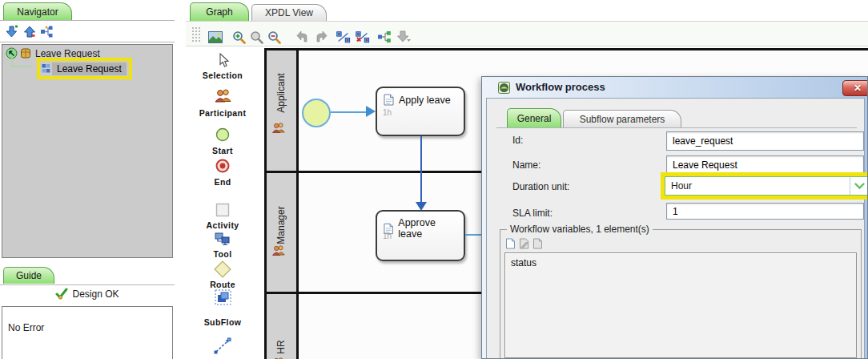  What do you see at coordinates (26, 328) in the screenshot?
I see `guide-message: No Error` at bounding box center [26, 328].